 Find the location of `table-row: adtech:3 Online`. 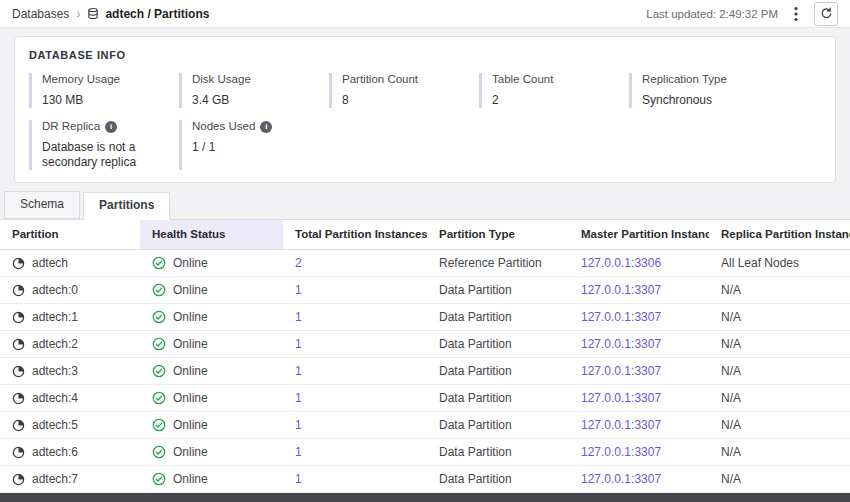

table-row: adtech:3 Online is located at coordinates (425, 372).